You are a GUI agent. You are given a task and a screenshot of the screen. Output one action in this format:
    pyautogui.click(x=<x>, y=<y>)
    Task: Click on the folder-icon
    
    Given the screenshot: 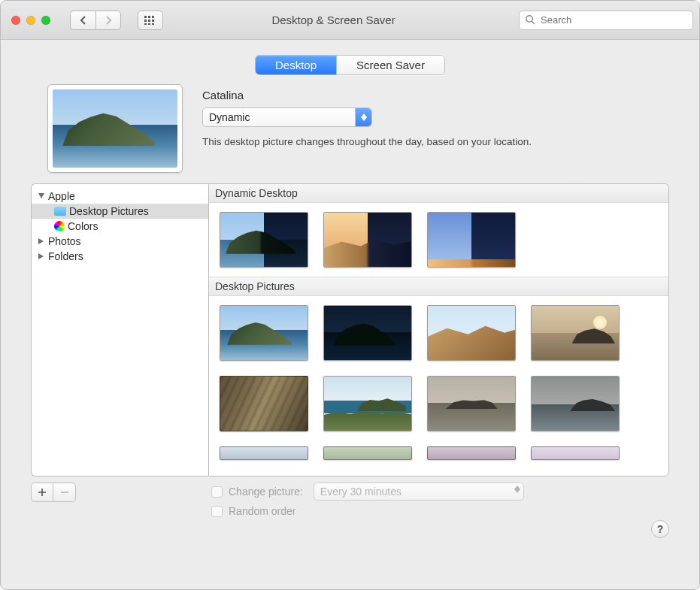 What is the action you would take?
    pyautogui.click(x=60, y=211)
    